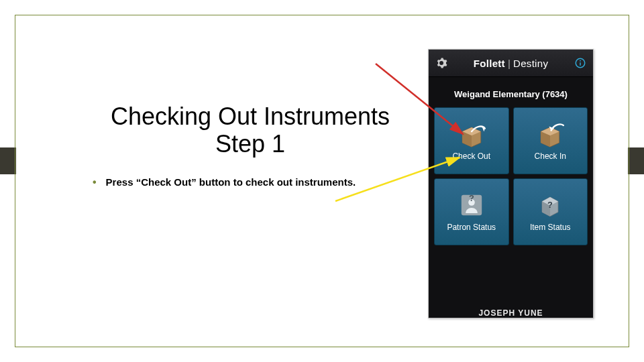 The width and height of the screenshot is (644, 362). I want to click on tile-patron-status-label: Patron Status, so click(471, 227).